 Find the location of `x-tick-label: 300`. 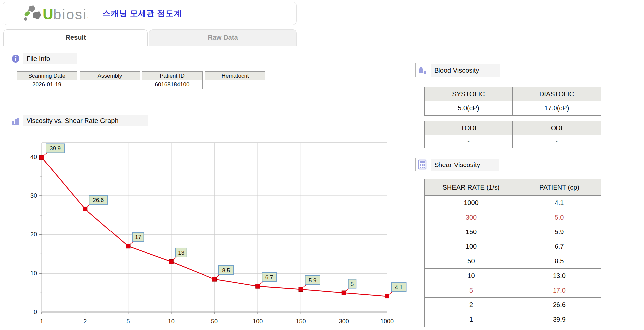

x-tick-label: 300 is located at coordinates (344, 321).